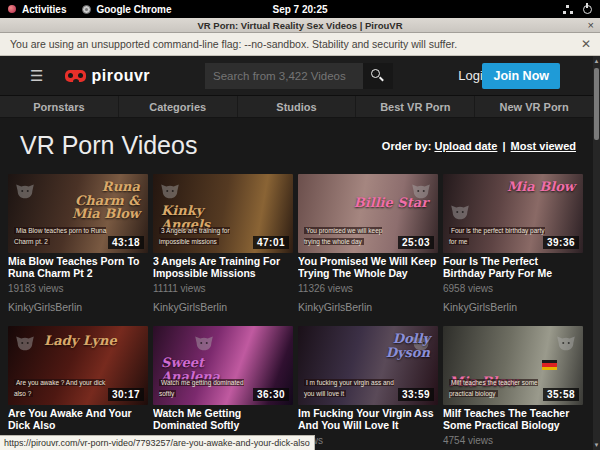 This screenshot has height=450, width=600. I want to click on video-title-link: You Promised We Will Keep Trying The Who…, so click(368, 268).